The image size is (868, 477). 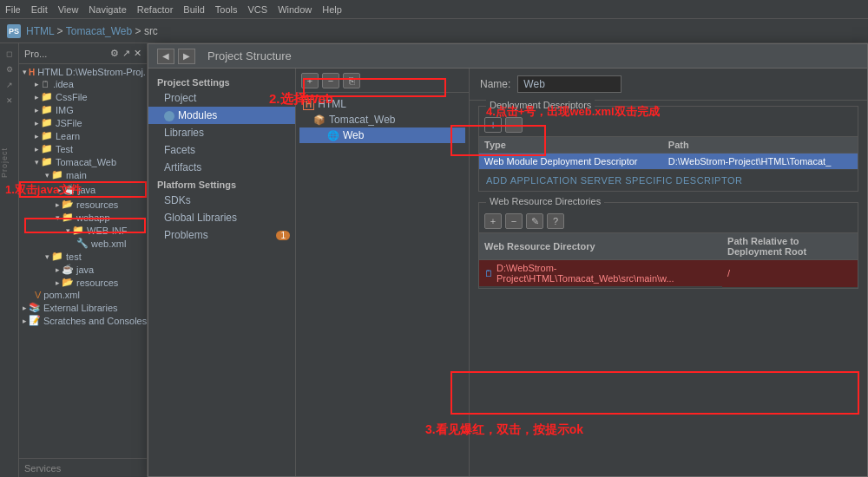 I want to click on deployment-section-title: Deployment Descriptors, so click(x=540, y=105).